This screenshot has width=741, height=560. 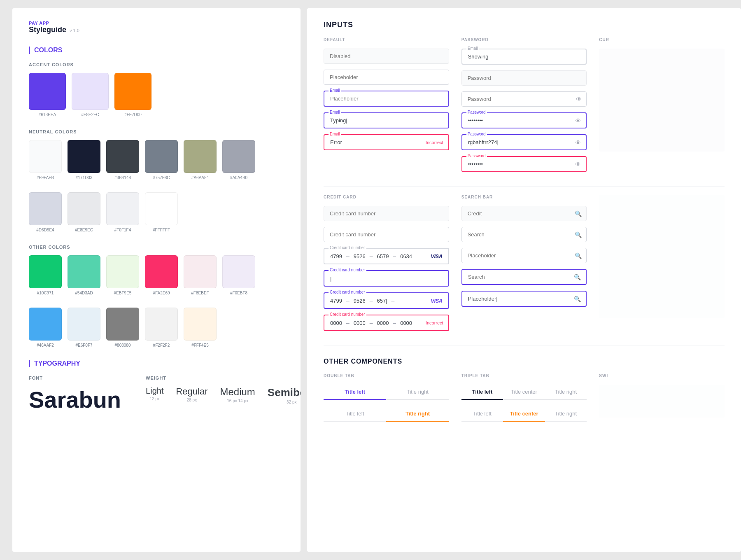 I want to click on other-color-11: #FFF4E5, so click(x=200, y=328).